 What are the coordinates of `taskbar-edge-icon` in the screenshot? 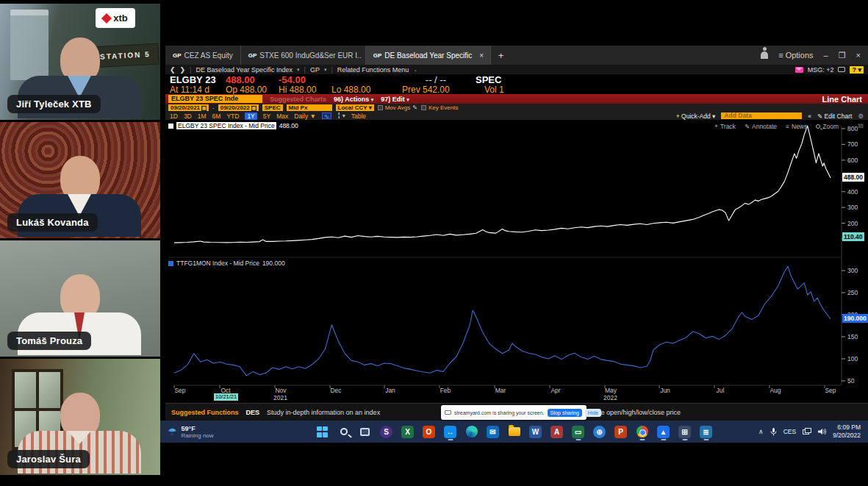 It's located at (472, 432).